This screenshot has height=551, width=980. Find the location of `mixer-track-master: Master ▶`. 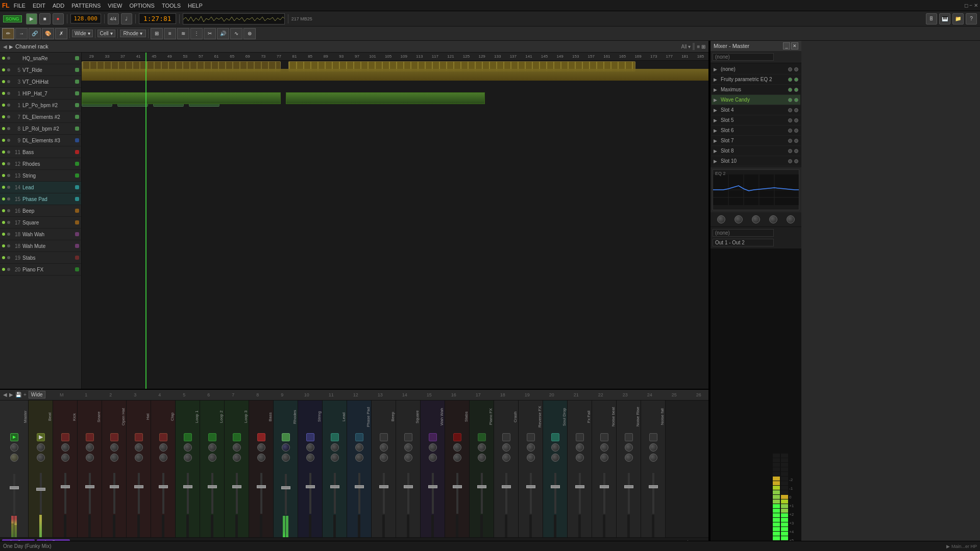

mixer-track-master: Master ▶ is located at coordinates (14, 469).